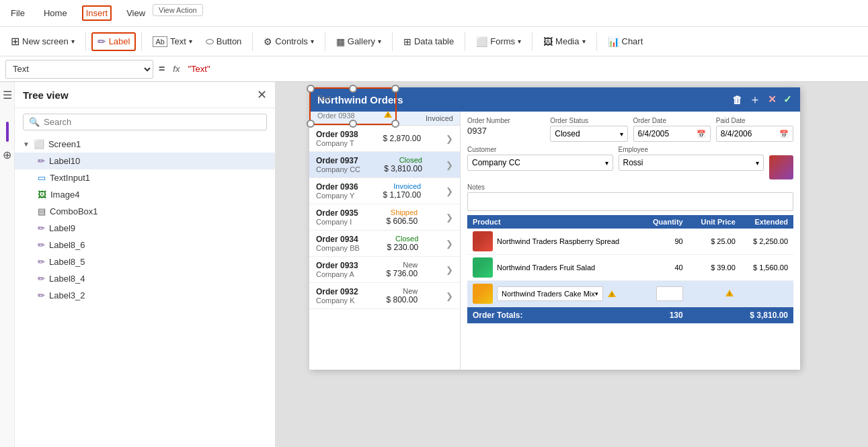  What do you see at coordinates (152, 122) in the screenshot?
I see `search-input` at bounding box center [152, 122].